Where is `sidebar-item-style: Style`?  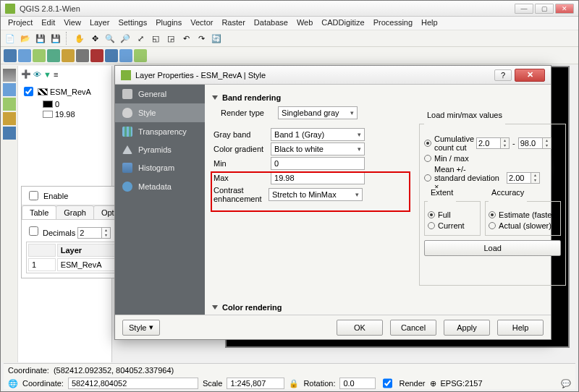 sidebar-item-style: Style is located at coordinates (160, 113).